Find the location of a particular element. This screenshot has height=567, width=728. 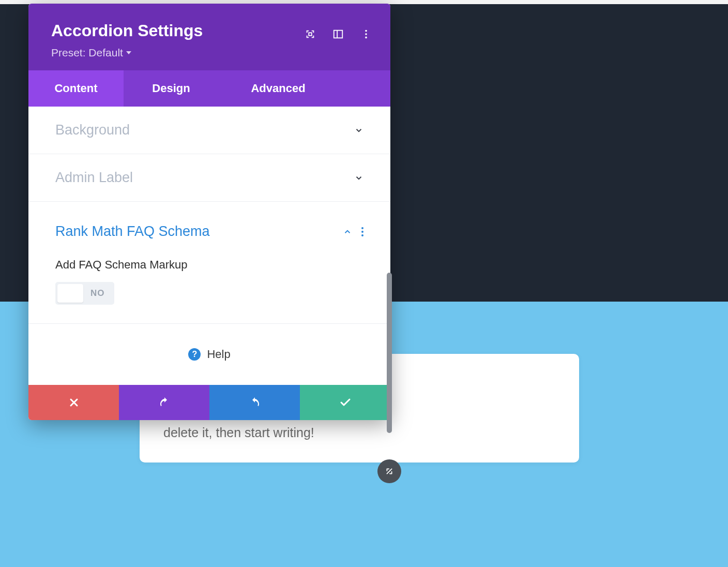

chevron-up-icon is located at coordinates (347, 232).